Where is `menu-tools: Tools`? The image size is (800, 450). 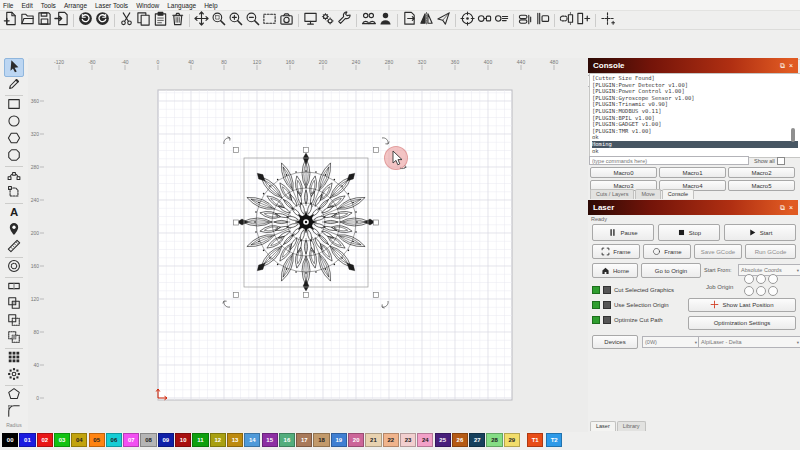
menu-tools: Tools is located at coordinates (48, 6).